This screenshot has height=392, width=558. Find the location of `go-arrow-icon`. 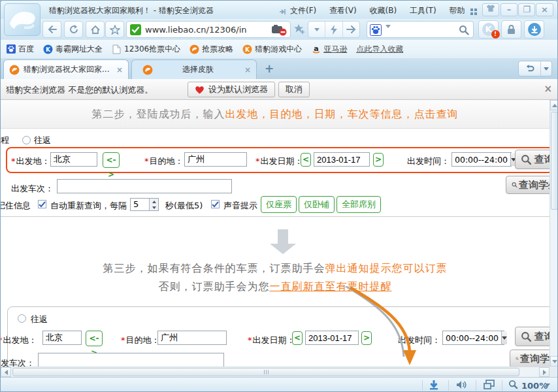

go-arrow-icon is located at coordinates (352, 29).